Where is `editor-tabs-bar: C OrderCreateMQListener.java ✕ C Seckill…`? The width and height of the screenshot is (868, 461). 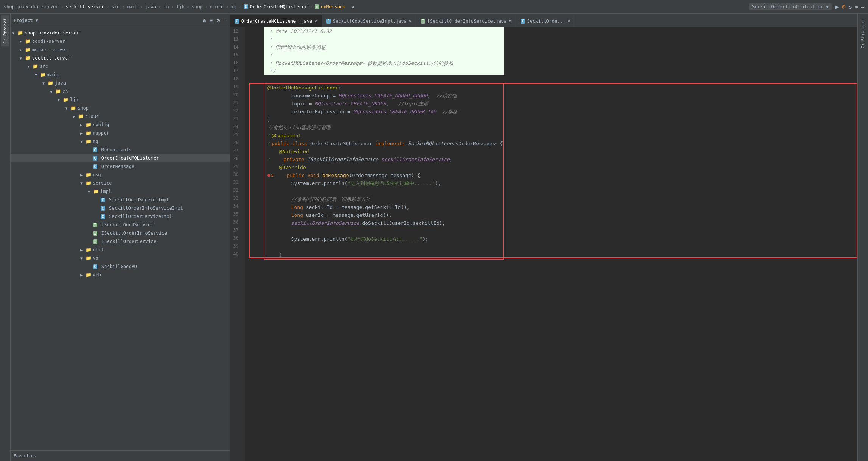 editor-tabs-bar: C OrderCreateMQListener.java ✕ C Seckill… is located at coordinates (544, 20).